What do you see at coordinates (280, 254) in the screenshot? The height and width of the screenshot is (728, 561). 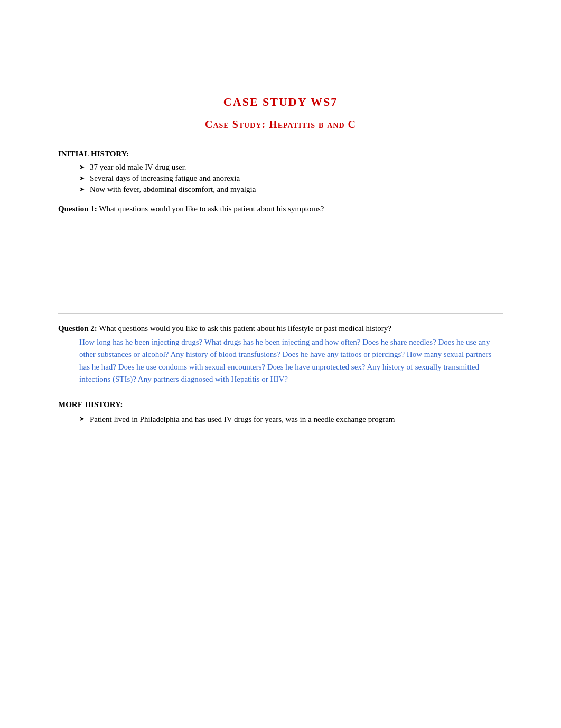 I see `question1-block: Question 1: What questions would you lik…` at bounding box center [280, 254].